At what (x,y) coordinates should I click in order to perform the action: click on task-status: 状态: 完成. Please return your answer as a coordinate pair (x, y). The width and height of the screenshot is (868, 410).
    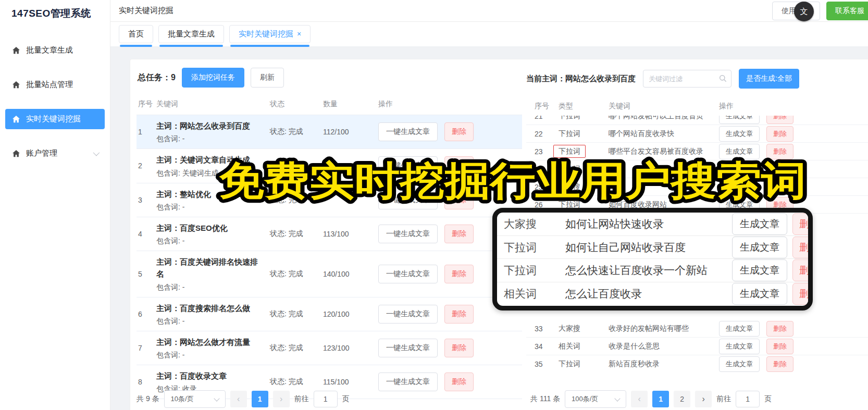
    Looking at the image, I should click on (296, 274).